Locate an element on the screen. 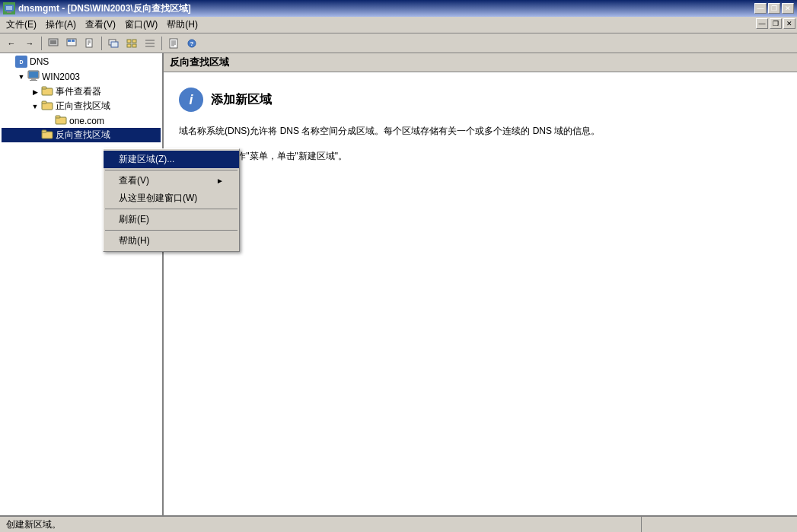  ctx-arrow-view: ► is located at coordinates (220, 181).